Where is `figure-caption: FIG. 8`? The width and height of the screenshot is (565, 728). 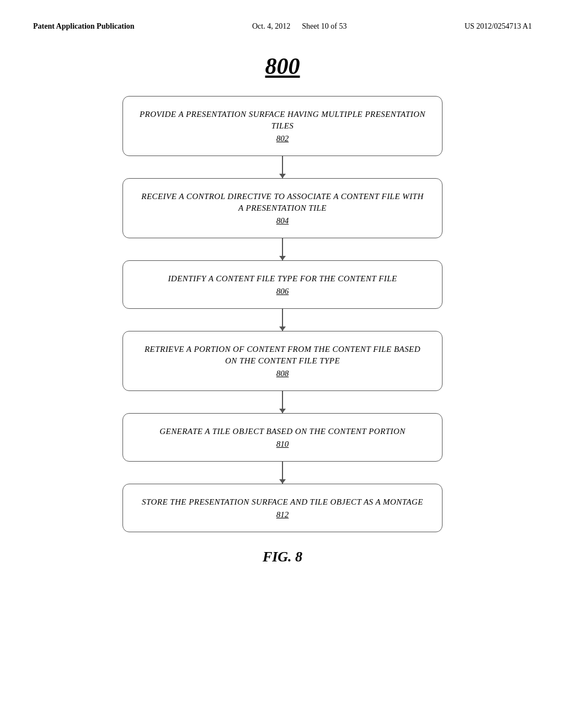
figure-caption: FIG. 8 is located at coordinates (282, 557).